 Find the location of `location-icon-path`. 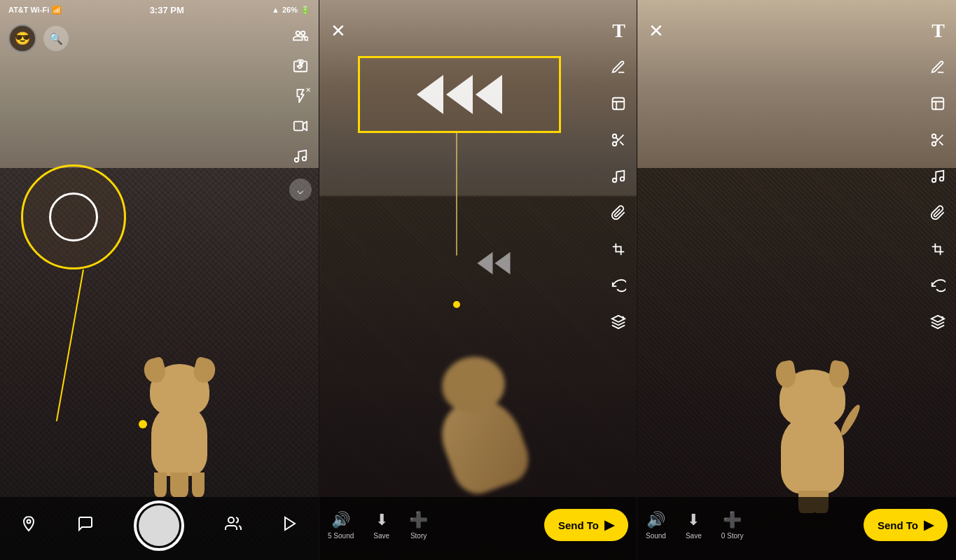

location-icon-path is located at coordinates (29, 524).